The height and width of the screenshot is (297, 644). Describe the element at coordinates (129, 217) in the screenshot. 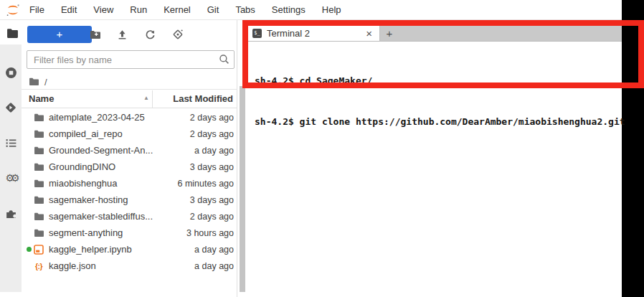

I see `file-row: sagemaker-stablediffus...2 days ago` at that location.